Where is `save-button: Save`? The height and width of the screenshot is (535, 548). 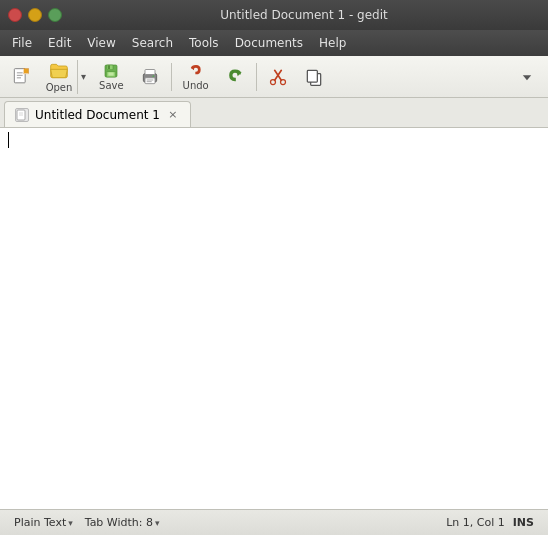
save-button: Save is located at coordinates (112, 77).